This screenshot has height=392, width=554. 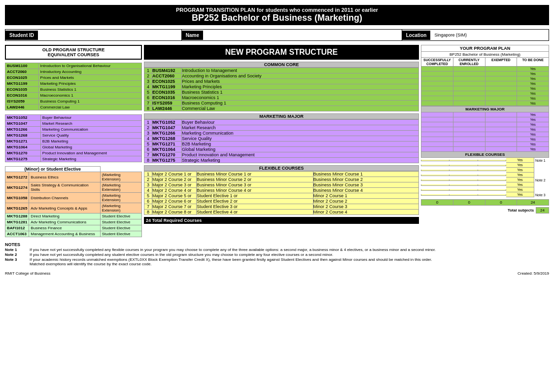 I want to click on list-item: 2Major 2 Course 2 orBusiness Minor Cours…, so click(x=282, y=179).